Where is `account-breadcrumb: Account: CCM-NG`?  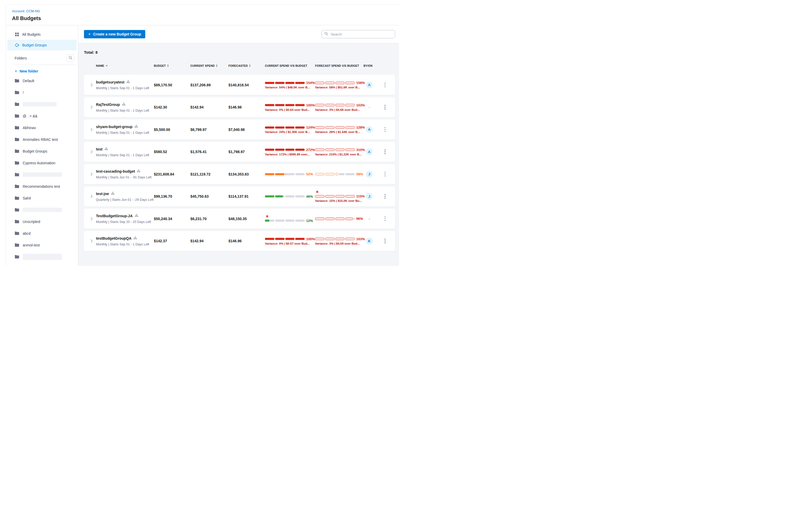
account-breadcrumb: Account: CCM-NG is located at coordinates (26, 11).